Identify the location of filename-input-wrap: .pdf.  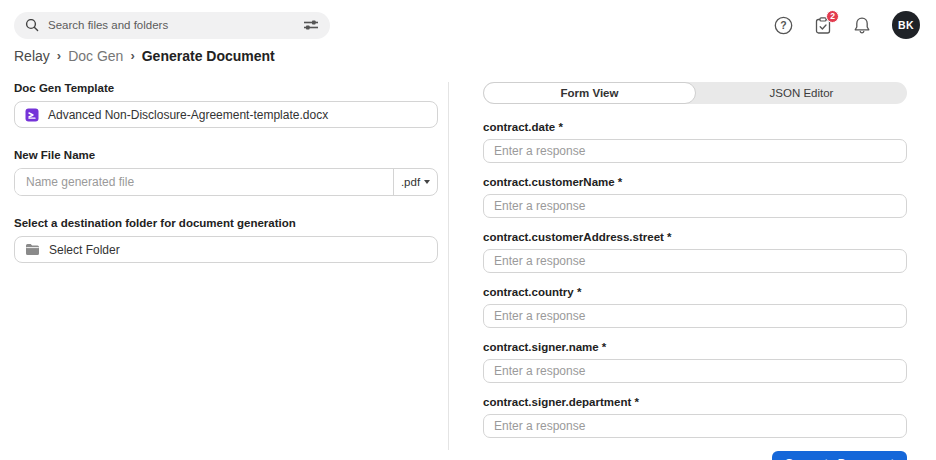
(226, 182).